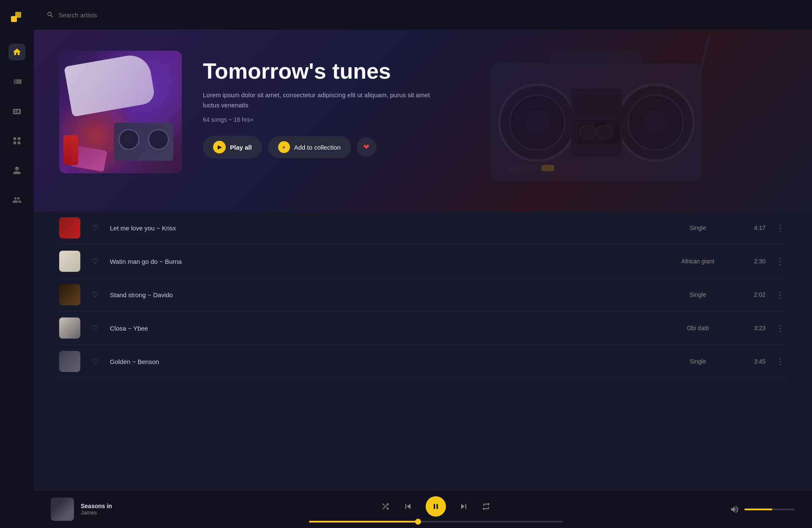  I want to click on track-row: ♡ Closa ~ Ybee Obi datti 3:23 ⋮, so click(423, 328).